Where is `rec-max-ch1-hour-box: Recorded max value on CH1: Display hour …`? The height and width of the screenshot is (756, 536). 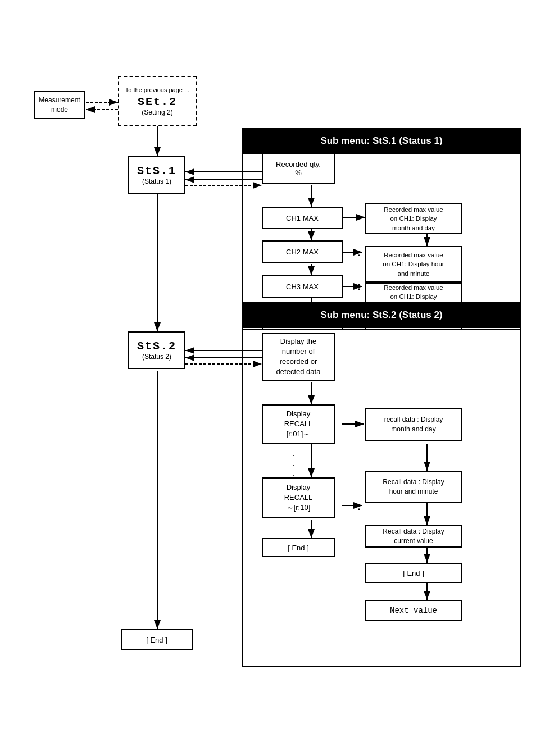 rec-max-ch1-hour-box: Recorded max value on CH1: Display hour … is located at coordinates (414, 264).